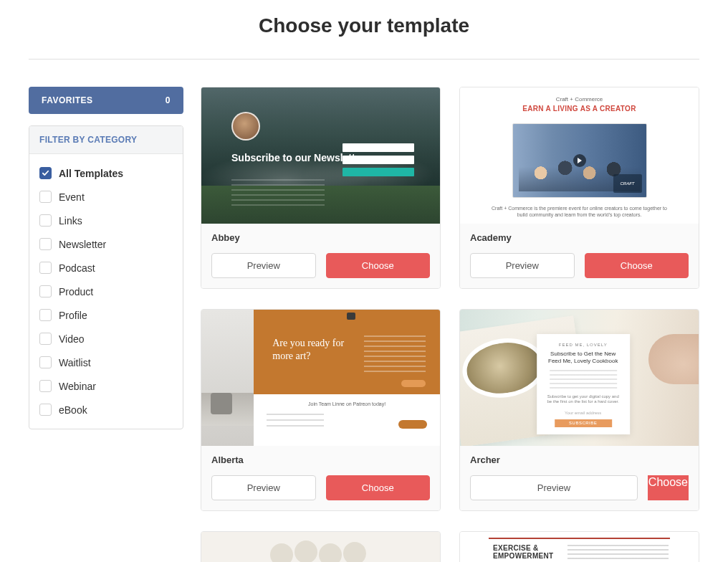 The image size is (728, 562). I want to click on filter-video: Video, so click(106, 338).